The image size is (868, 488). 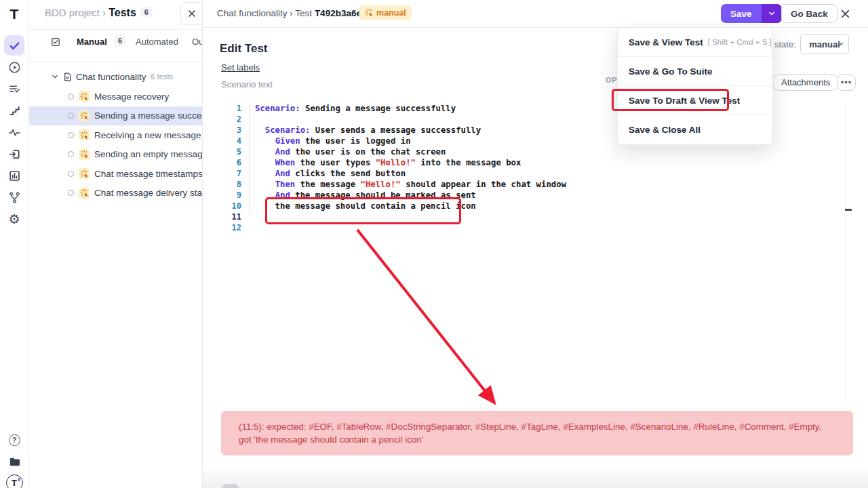 What do you see at coordinates (15, 89) in the screenshot?
I see `list-check-icon` at bounding box center [15, 89].